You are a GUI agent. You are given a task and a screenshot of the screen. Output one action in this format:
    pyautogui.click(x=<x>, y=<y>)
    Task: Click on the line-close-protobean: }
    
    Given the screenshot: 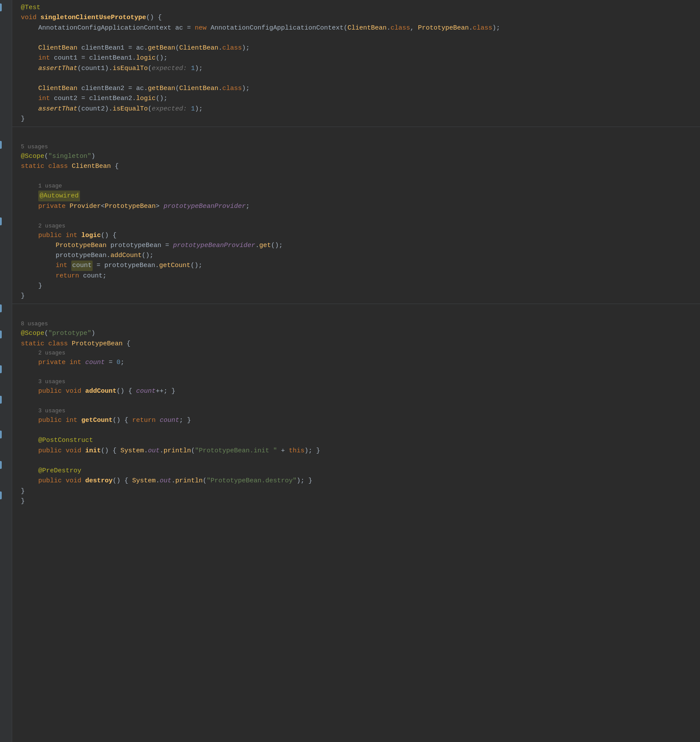 What is the action you would take?
    pyautogui.click(x=356, y=491)
    